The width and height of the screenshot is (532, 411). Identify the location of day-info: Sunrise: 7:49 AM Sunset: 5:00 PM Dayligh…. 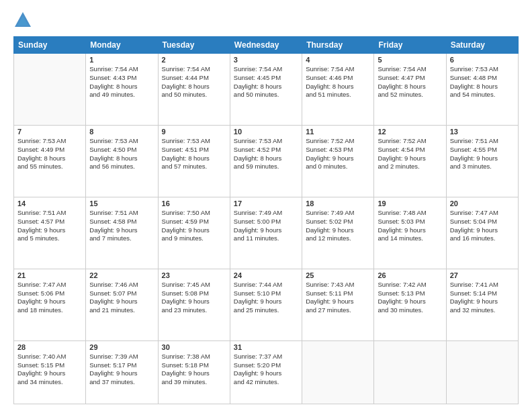
(266, 226).